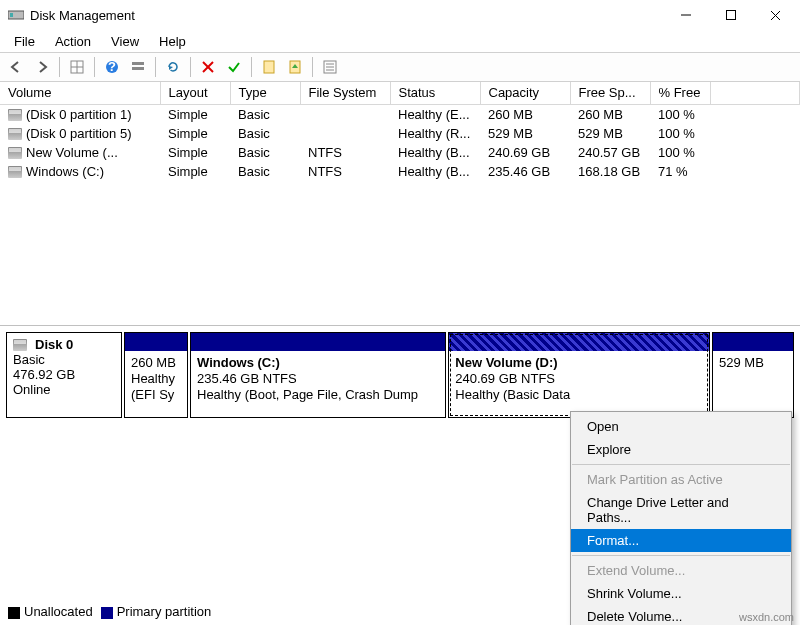 This screenshot has width=800, height=625. I want to click on disk-size: 476.92 GB, so click(64, 374).